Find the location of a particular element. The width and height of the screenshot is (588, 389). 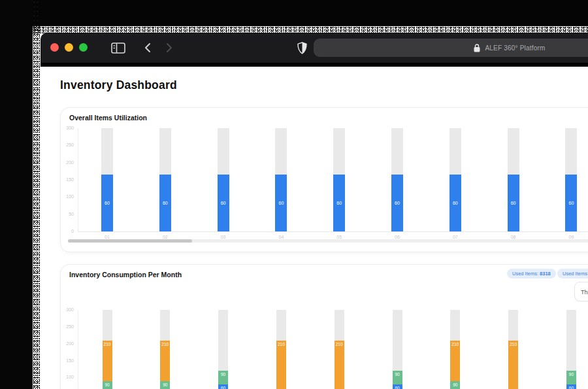

shield-icon is located at coordinates (302, 48).